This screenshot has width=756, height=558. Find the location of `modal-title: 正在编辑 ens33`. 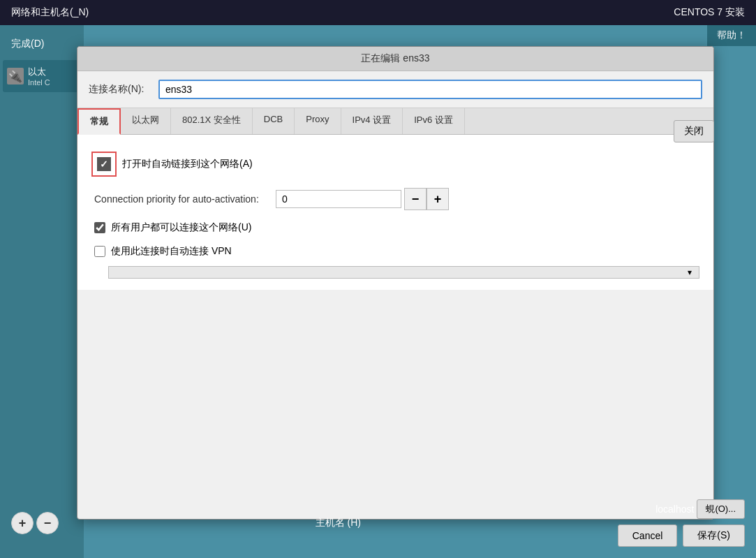

modal-title: 正在编辑 ens33 is located at coordinates (395, 59).